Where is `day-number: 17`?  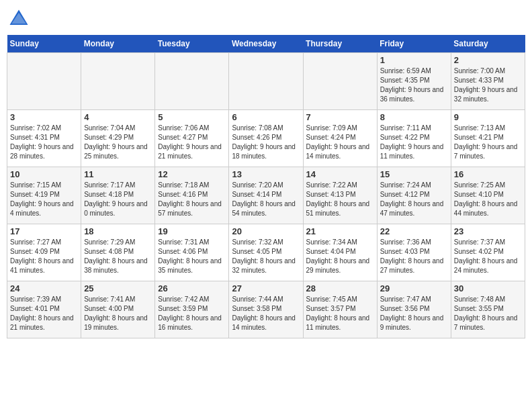 day-number: 17 is located at coordinates (44, 231).